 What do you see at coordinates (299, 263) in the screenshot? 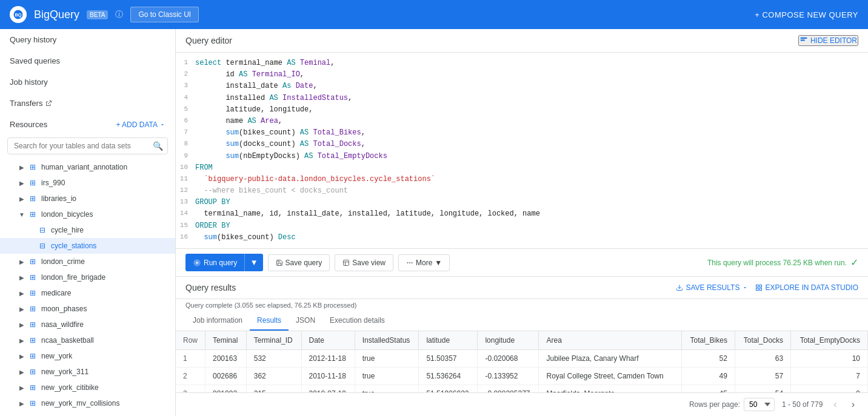
I see `save-query-button: Save query` at bounding box center [299, 263].